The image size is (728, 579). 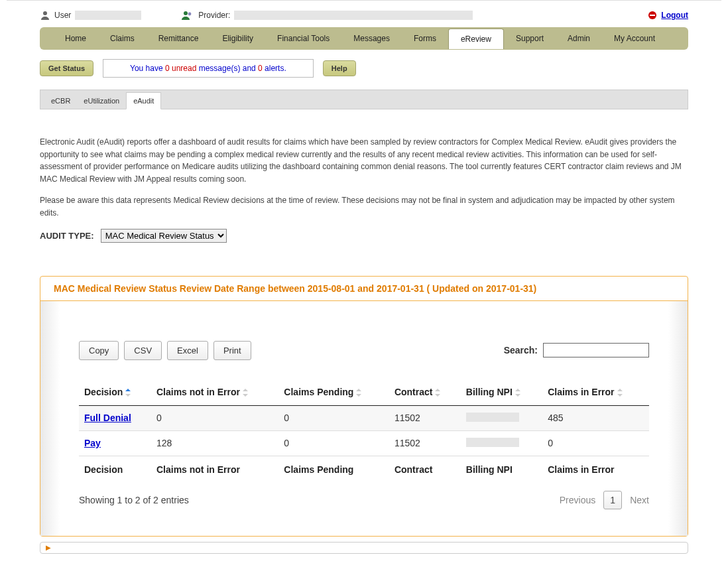 What do you see at coordinates (577, 350) in the screenshot?
I see `search-block: Search:` at bounding box center [577, 350].